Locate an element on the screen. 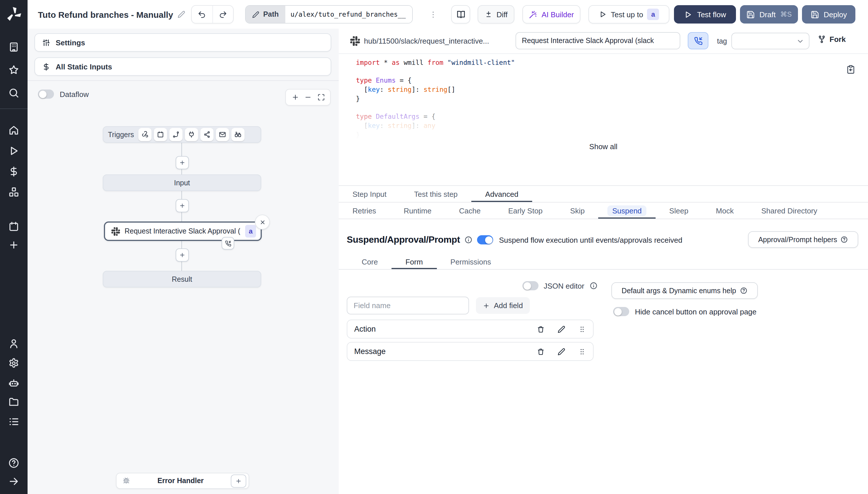 The height and width of the screenshot is (494, 868). trigger-http-route-button is located at coordinates (177, 134).